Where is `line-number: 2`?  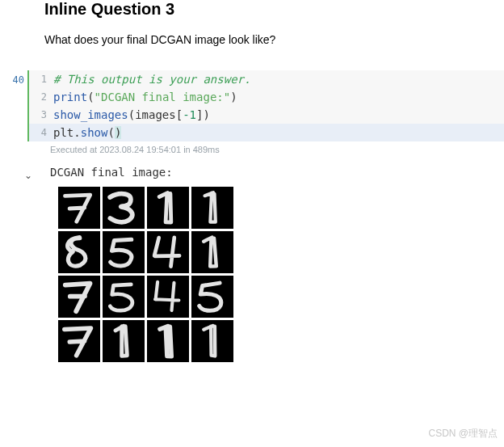
line-number: 2 is located at coordinates (42, 97).